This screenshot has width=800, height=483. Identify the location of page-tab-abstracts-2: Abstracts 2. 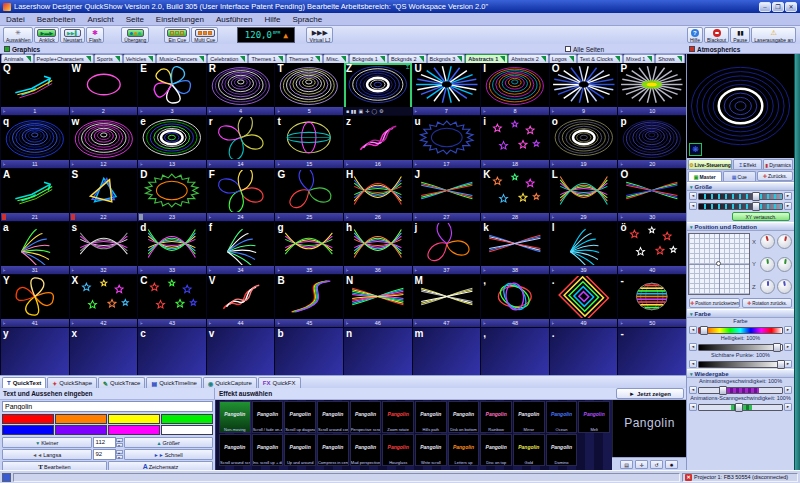
(528, 58).